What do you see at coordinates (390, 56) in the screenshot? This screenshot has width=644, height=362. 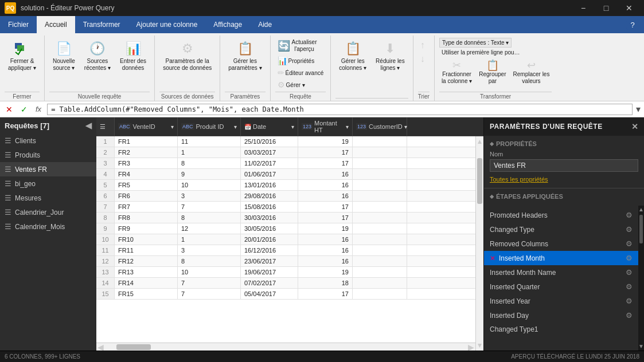 I see `reduce-rows-button: ⬇ Réduire leslignes ▾` at bounding box center [390, 56].